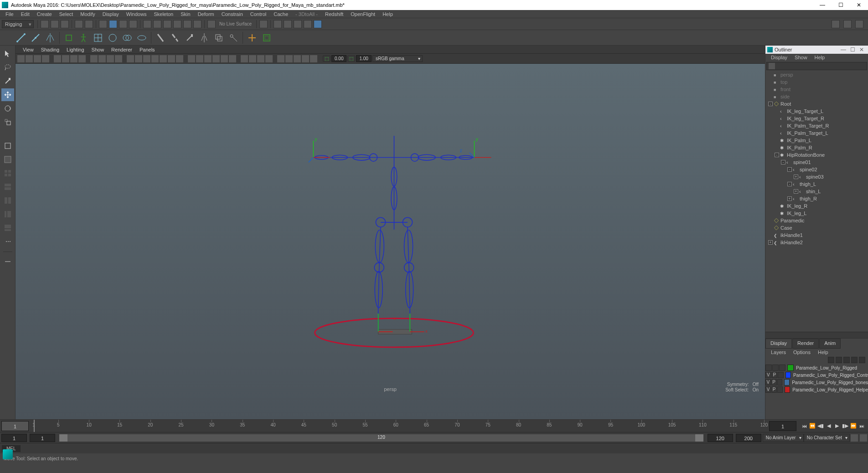 The image size is (868, 473). What do you see at coordinates (817, 335) in the screenshot?
I see `outliner-h-scrollbar` at bounding box center [817, 335].